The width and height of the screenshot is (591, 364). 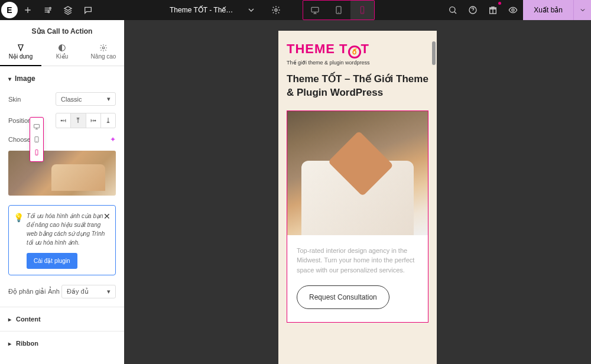 What do you see at coordinates (52, 261) in the screenshot?
I see `install-plugin-button: Cài đặt plugin` at bounding box center [52, 261].